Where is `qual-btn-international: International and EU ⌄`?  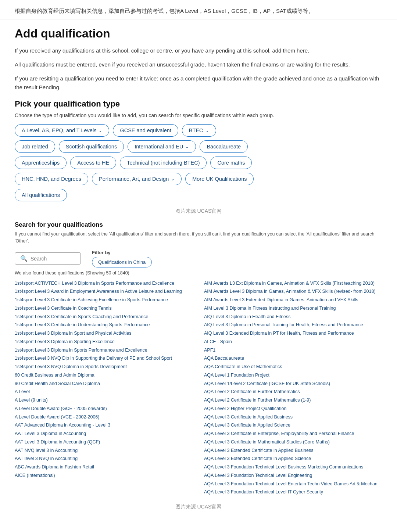 qual-btn-international: International and EU ⌄ is located at coordinates (162, 147).